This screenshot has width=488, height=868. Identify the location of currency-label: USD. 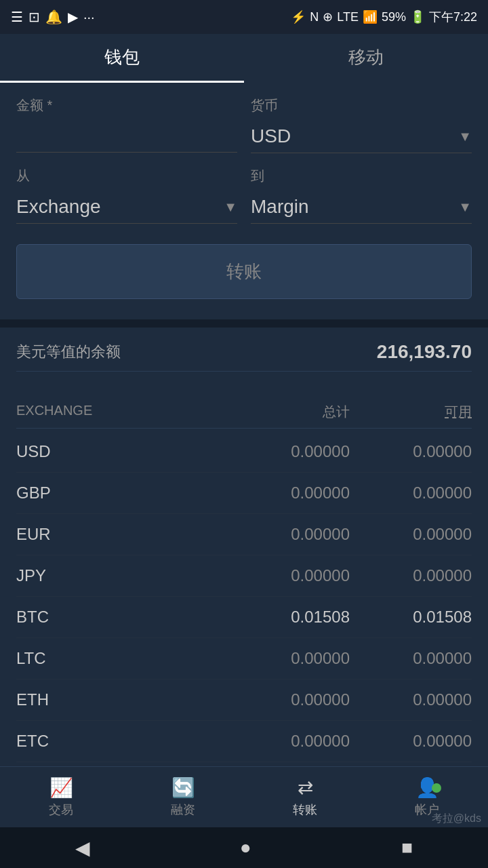
(122, 452).